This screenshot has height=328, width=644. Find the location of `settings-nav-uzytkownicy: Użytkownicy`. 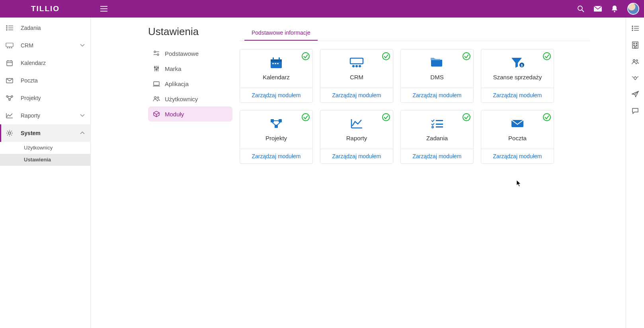

settings-nav-uzytkownicy: Użytkownicy is located at coordinates (190, 99).